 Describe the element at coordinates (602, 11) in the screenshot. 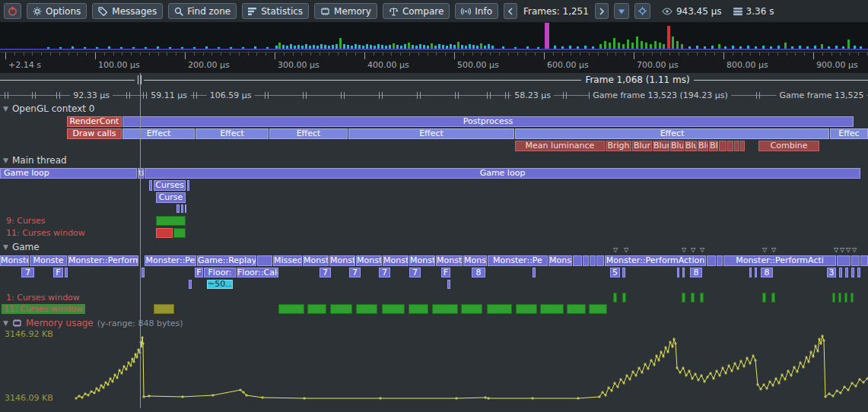

I see `next-frame-button` at that location.